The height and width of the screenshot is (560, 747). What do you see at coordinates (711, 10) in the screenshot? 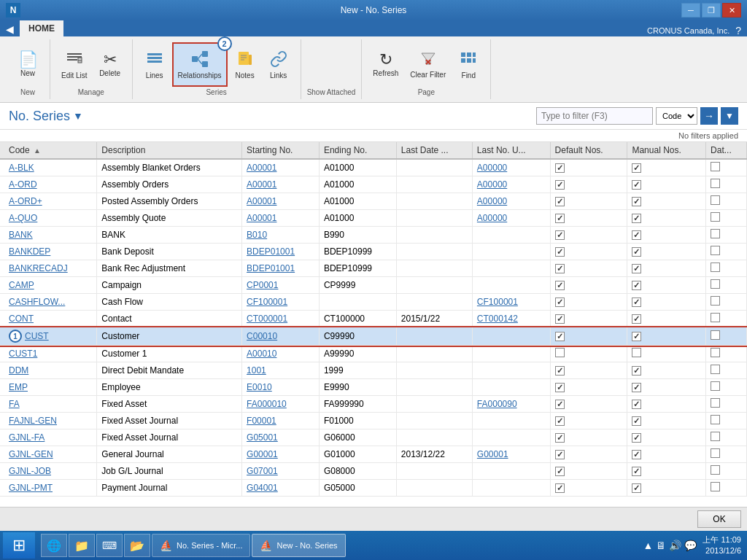
I see `restore-button: ❐` at bounding box center [711, 10].